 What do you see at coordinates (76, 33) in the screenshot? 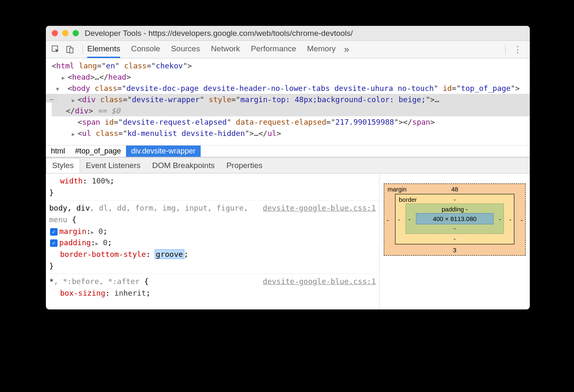
I see `maximize-icon` at bounding box center [76, 33].